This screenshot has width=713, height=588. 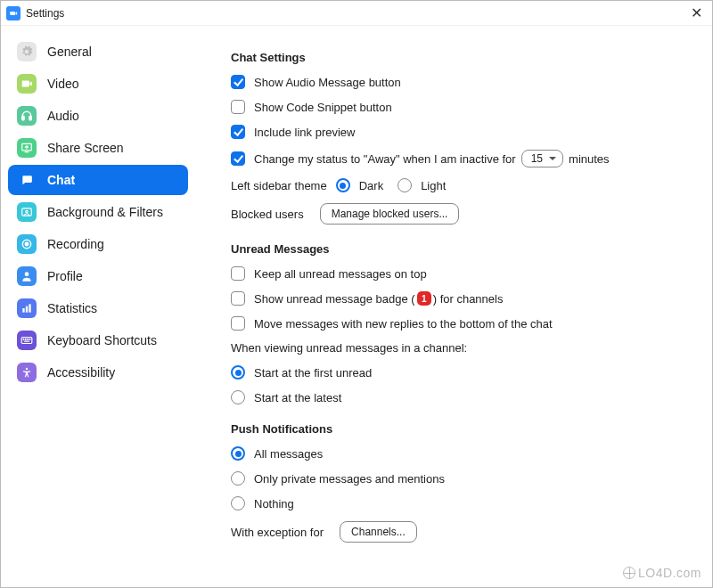 What do you see at coordinates (277, 533) in the screenshot?
I see `label-exception: With exception for` at bounding box center [277, 533].